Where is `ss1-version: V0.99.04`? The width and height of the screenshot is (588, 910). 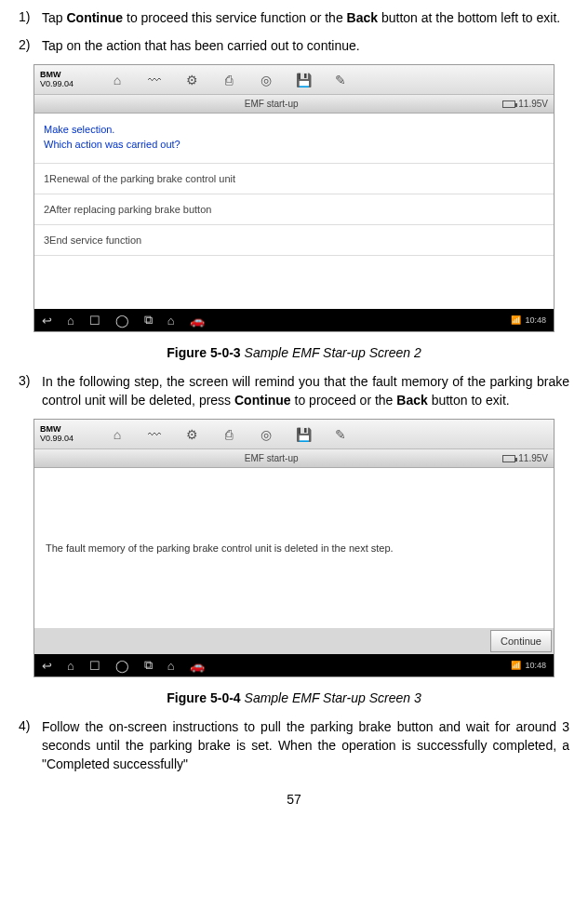
ss1-version: V0.99.04 is located at coordinates (67, 85).